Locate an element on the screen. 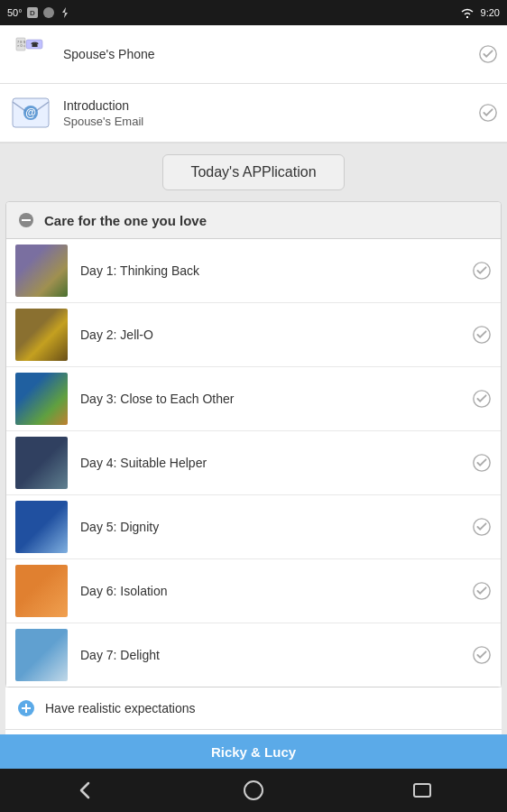 Image resolution: width=507 pixels, height=812 pixels. home-button is located at coordinates (254, 790).